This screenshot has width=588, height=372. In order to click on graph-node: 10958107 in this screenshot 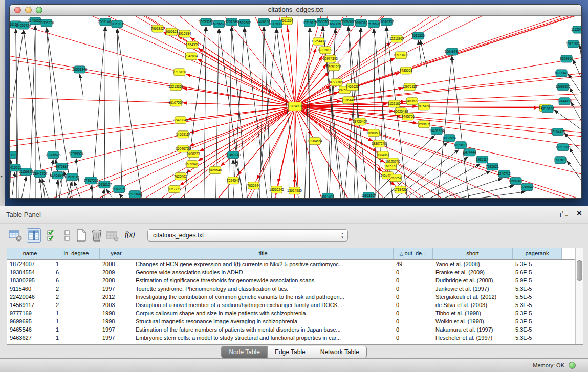, I will do `click(368, 195)`.